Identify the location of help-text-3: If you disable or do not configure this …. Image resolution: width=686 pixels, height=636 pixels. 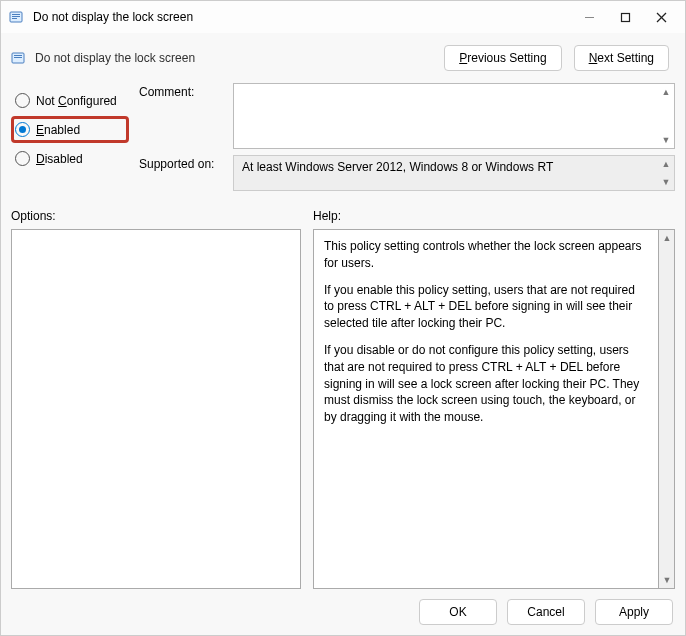
(486, 384).